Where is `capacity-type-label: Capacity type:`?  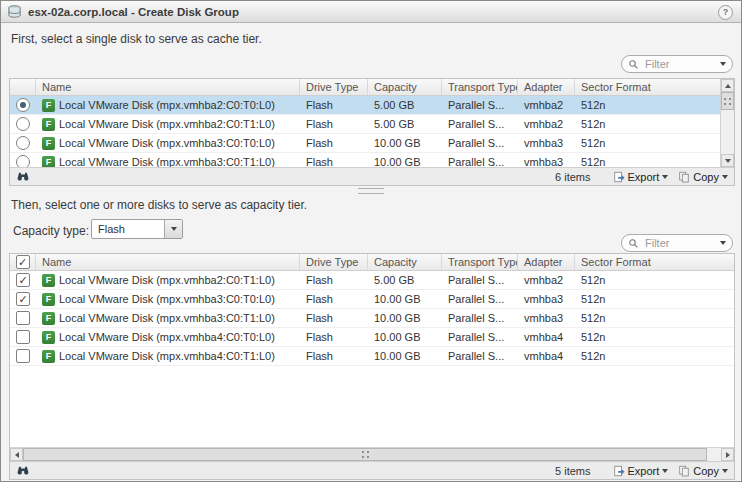
capacity-type-label: Capacity type: is located at coordinates (51, 231).